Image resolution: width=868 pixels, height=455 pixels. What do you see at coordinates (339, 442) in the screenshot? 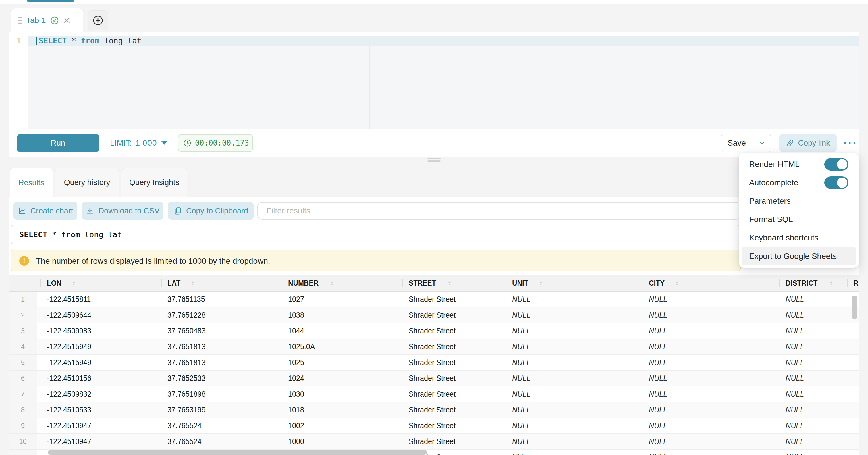
I see `table-cell: 1000` at bounding box center [339, 442].